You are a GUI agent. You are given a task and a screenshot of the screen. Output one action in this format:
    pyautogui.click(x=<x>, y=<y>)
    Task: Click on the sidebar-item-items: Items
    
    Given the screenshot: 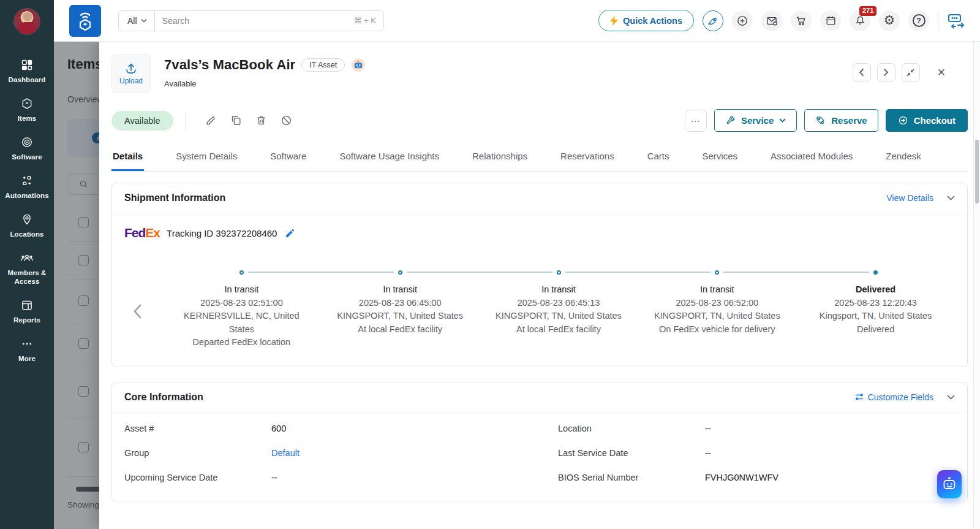 What is the action you would take?
    pyautogui.click(x=27, y=110)
    